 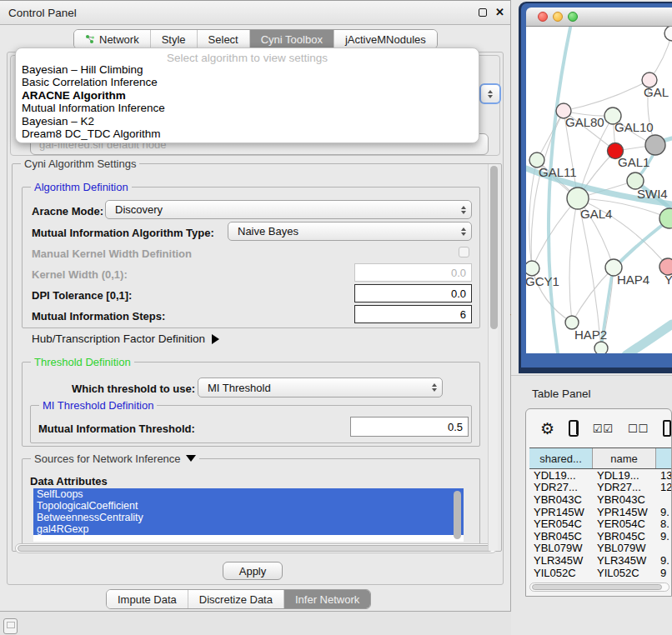 I want to click on table-row: YDR27...YDR27...12, so click(x=600, y=488).